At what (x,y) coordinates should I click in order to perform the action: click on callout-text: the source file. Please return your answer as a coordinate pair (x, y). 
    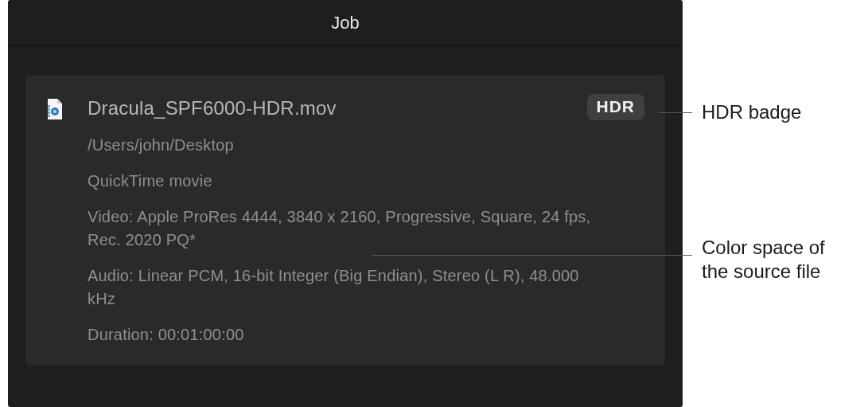
    Looking at the image, I should click on (764, 272).